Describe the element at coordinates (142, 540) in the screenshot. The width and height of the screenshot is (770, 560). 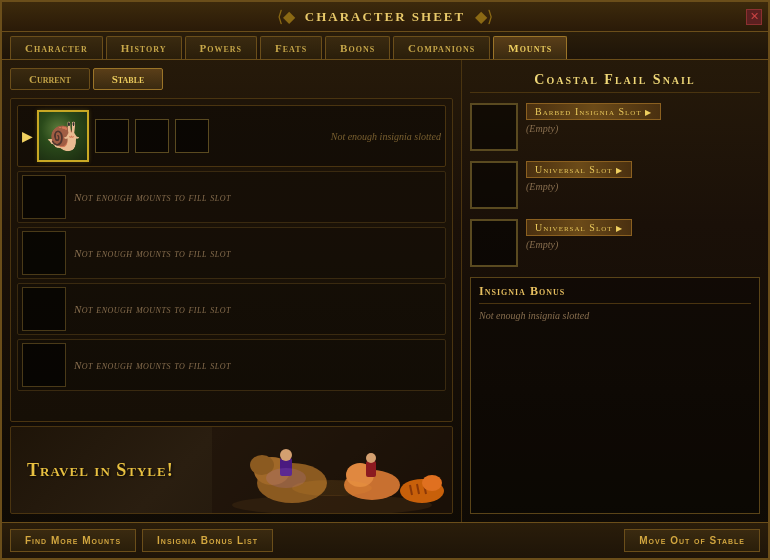
I see `bottom-btns-left: Find More Mounts Insignia Bonus List` at that location.